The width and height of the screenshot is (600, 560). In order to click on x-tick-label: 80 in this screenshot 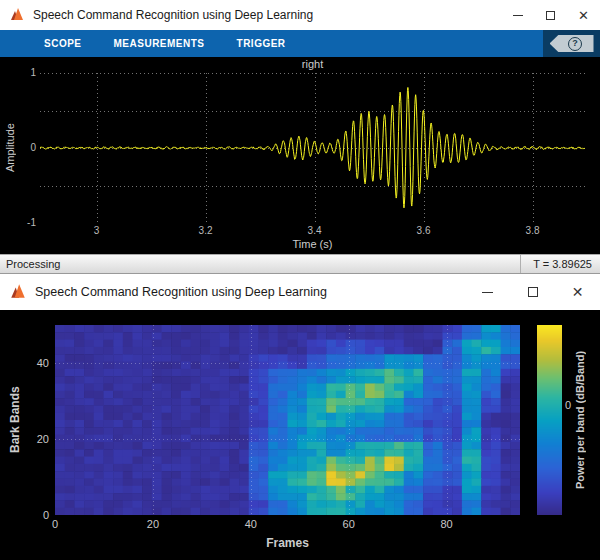, I will do `click(446, 524)`.